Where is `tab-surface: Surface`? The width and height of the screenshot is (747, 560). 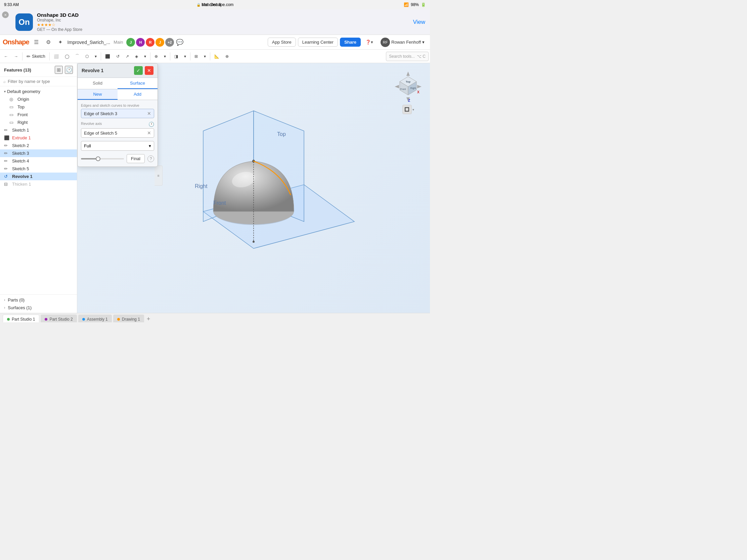 tab-surface: Surface is located at coordinates (137, 84).